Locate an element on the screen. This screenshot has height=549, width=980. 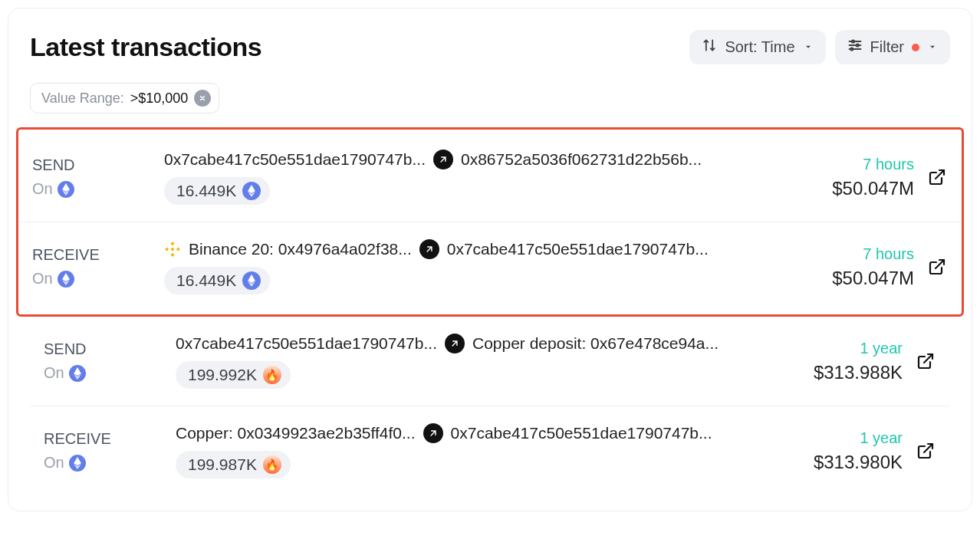
from-address: Binance 20: 0x4976a4a02f38... is located at coordinates (301, 249).